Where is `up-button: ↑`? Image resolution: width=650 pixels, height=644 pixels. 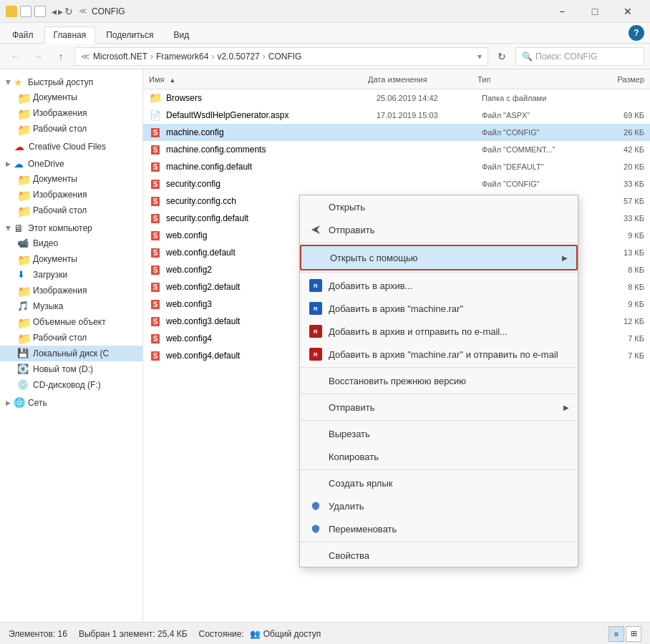 up-button: ↑ is located at coordinates (61, 57).